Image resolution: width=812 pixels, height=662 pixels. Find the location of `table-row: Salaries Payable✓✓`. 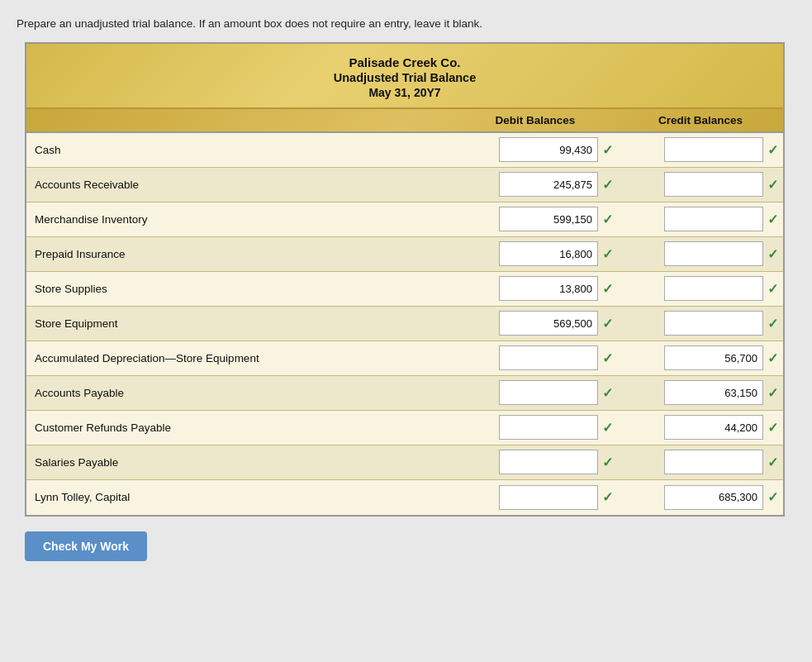

table-row: Salaries Payable✓✓ is located at coordinates (405, 463).